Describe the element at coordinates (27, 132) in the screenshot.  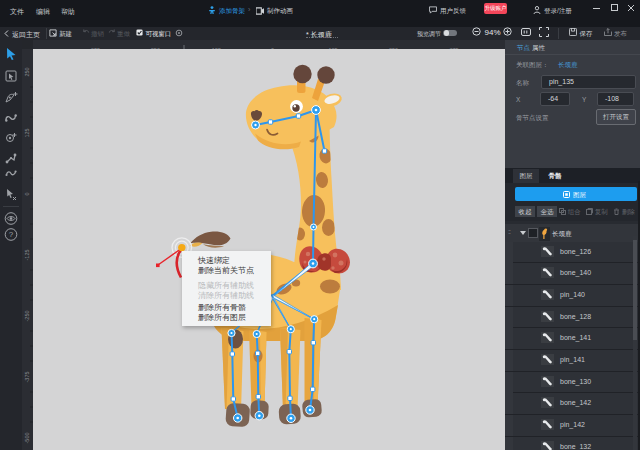
I see `svg-text: 125` at that location.